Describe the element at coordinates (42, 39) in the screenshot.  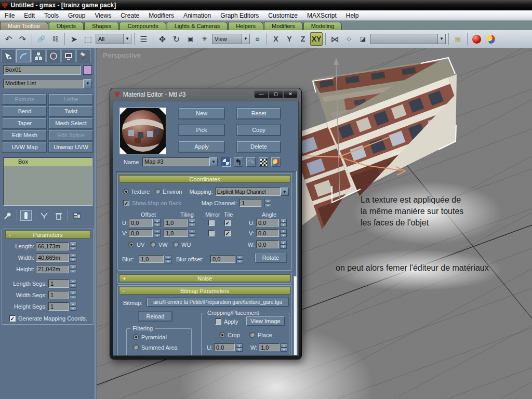
I see `select-and-link-icon: 🔗` at that location.